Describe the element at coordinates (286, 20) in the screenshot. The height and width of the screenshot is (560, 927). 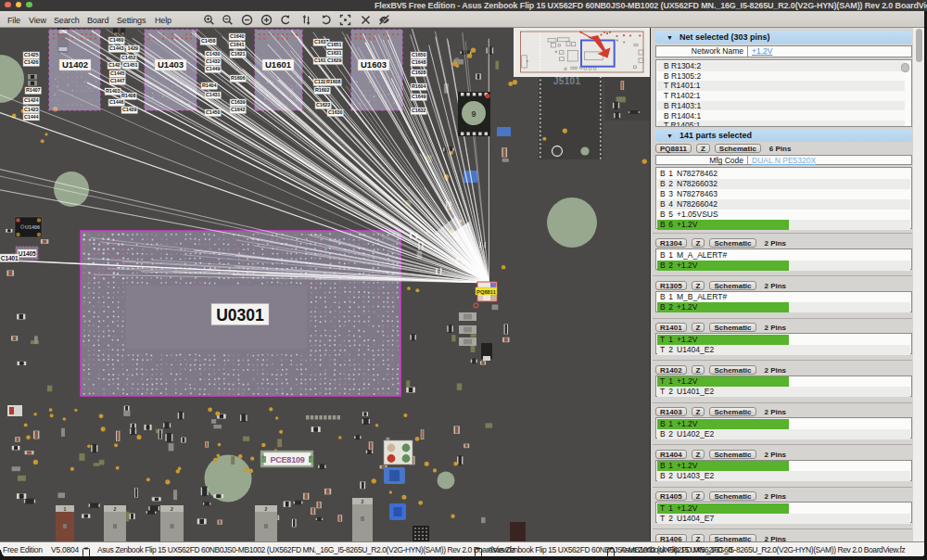
I see `rotate-ccw-icon` at that location.